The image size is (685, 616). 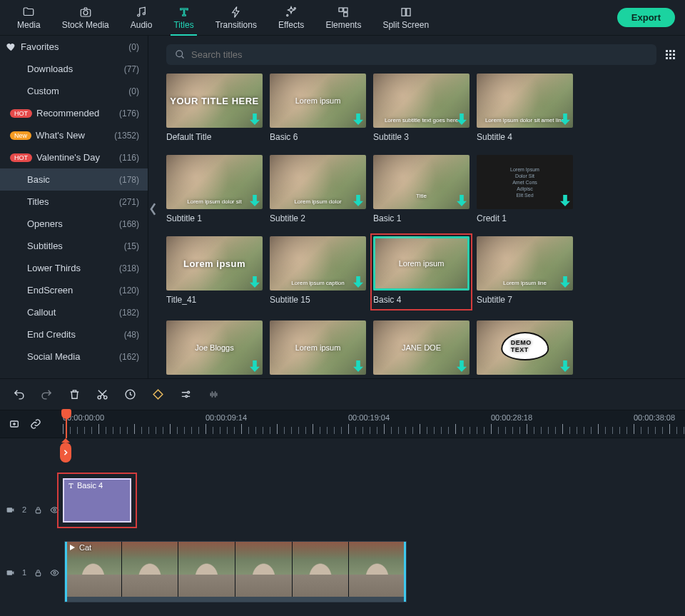 What do you see at coordinates (127, 136) in the screenshot?
I see `sidebar-item-count: (1352)` at bounding box center [127, 136].